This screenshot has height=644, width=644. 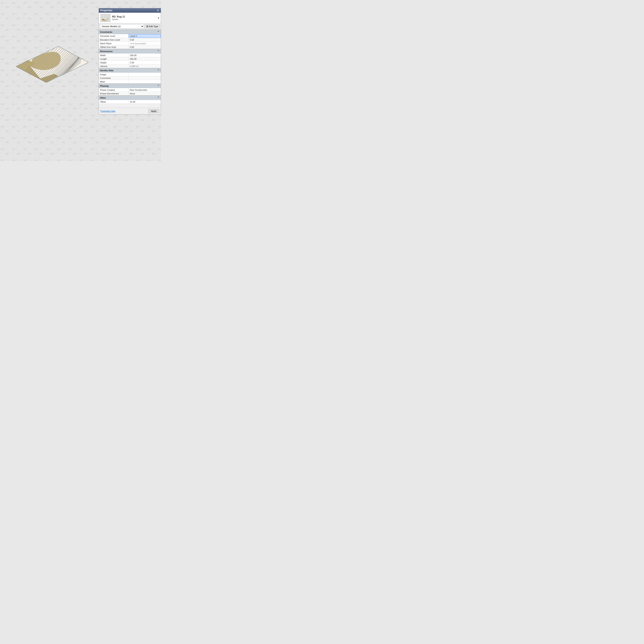 What do you see at coordinates (145, 102) in the screenshot?
I see `prop-value: 31.50` at bounding box center [145, 102].